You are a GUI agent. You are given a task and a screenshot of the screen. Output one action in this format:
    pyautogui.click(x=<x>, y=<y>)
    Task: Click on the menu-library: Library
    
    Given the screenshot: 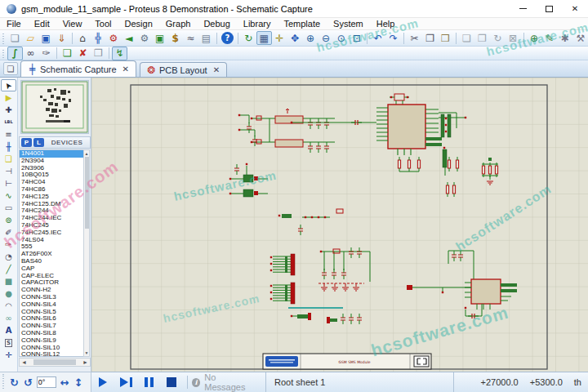 What is the action you would take?
    pyautogui.click(x=257, y=24)
    